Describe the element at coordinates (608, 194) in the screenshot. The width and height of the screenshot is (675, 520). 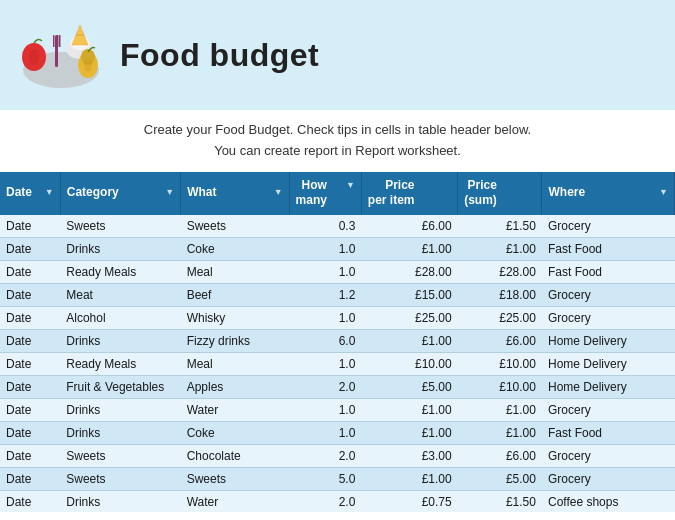
I see `col-header-where: Where ▼` at that location.